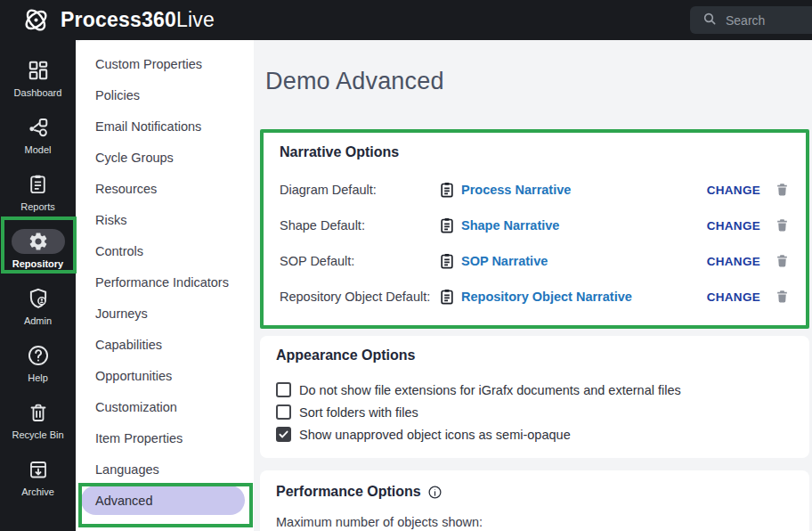 The width and height of the screenshot is (812, 531). What do you see at coordinates (534, 355) in the screenshot?
I see `appearance-options-heading: Appearance Options` at bounding box center [534, 355].